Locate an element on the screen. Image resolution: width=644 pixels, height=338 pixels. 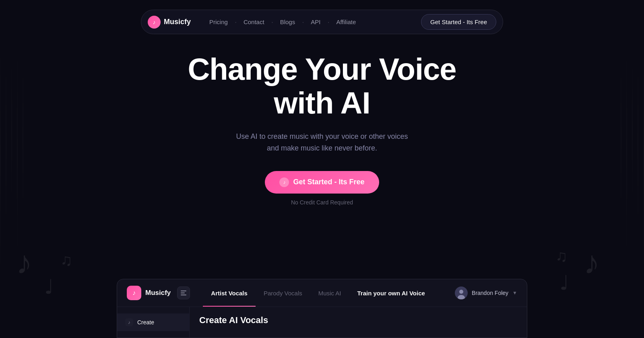
nav-logo-icon: ♪ is located at coordinates (154, 22).